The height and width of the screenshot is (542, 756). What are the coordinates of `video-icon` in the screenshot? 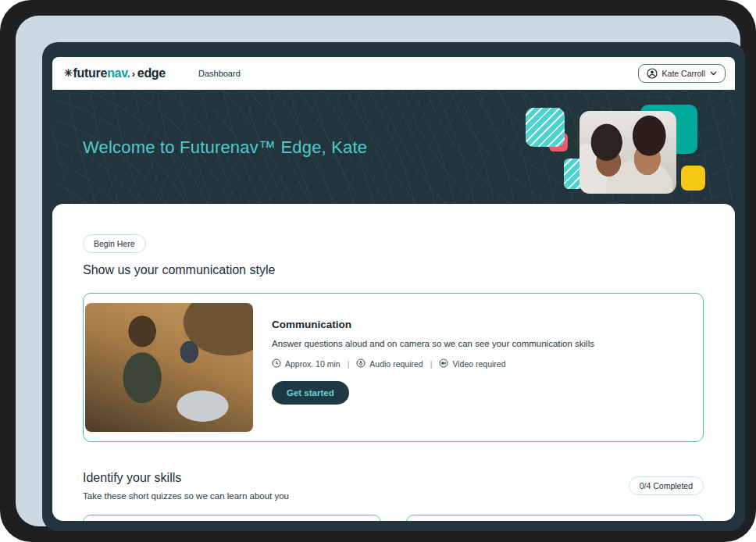 It's located at (444, 364).